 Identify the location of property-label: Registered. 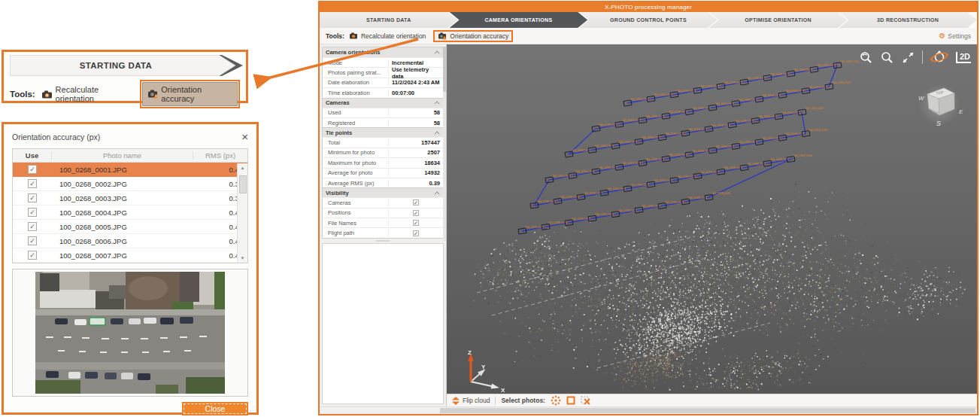
(356, 123).